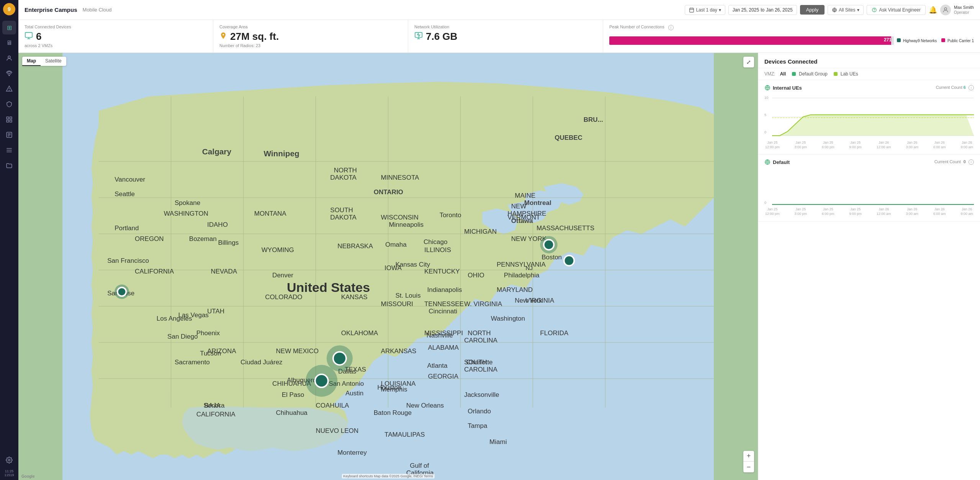  Describe the element at coordinates (846, 10) in the screenshot. I see `all-sites-button: All Sites ▾` at that location.